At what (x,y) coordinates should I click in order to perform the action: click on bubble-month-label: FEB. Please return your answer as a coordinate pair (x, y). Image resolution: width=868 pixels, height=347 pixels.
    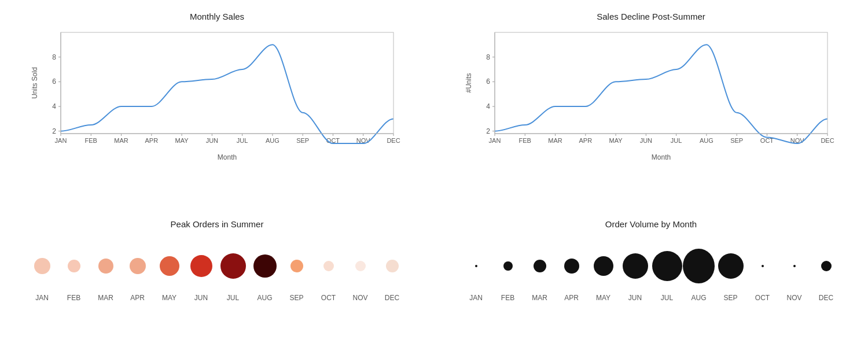
    Looking at the image, I should click on (508, 298).